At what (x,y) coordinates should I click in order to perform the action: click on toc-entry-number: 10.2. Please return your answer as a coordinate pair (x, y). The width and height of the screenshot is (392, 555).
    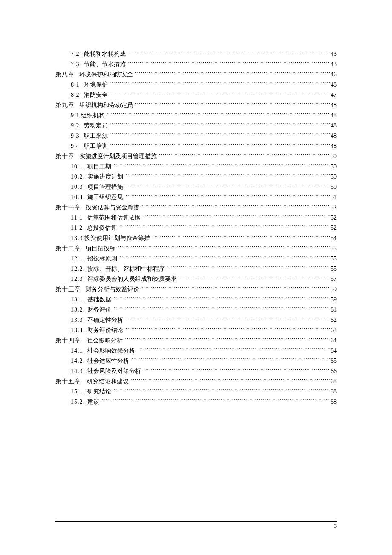
    Looking at the image, I should click on (77, 177).